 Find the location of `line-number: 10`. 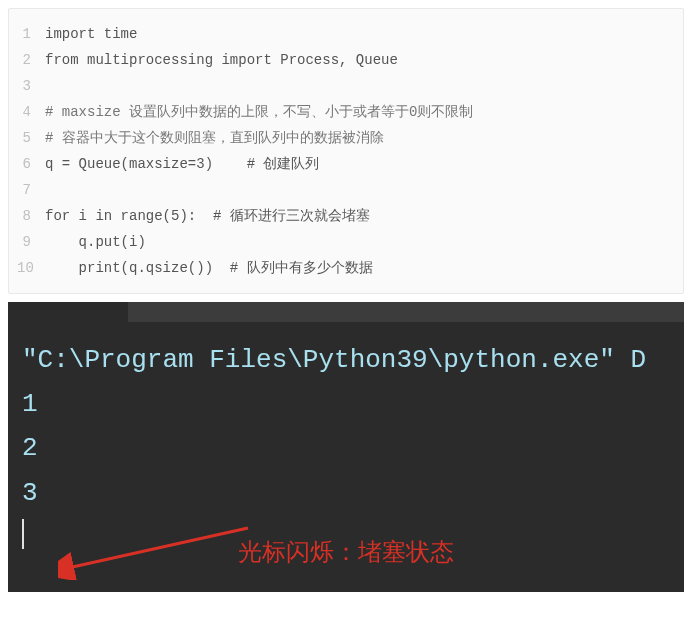

line-number: 10 is located at coordinates (31, 268).